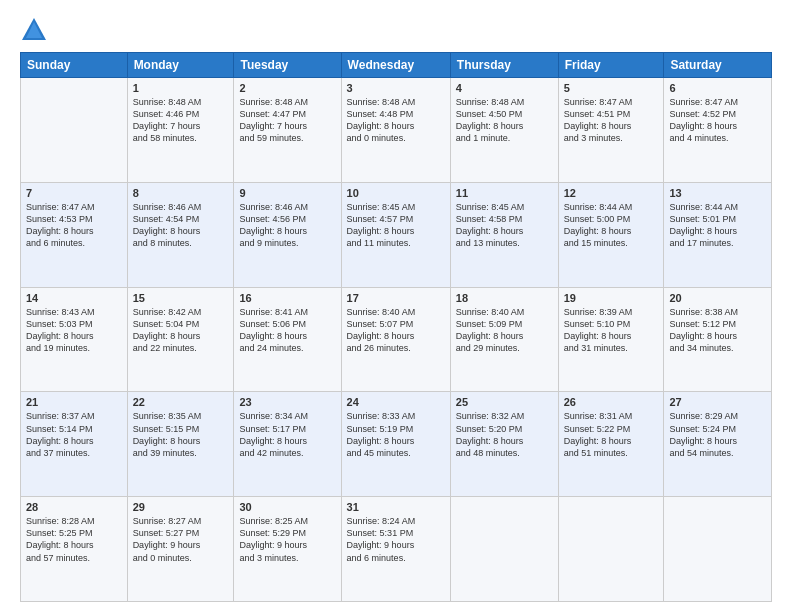 The image size is (792, 612). I want to click on calendar-cell: 27Sunrise: 8:29 AM Sunset: 5:24 PM Dayli…, so click(718, 444).